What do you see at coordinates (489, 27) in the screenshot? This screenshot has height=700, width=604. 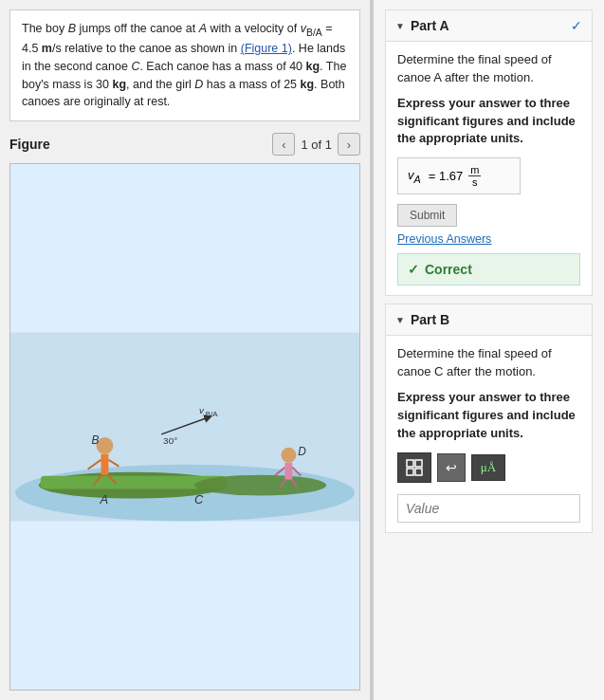 I see `part-a-header: ▼ Part A ✓` at bounding box center [489, 27].